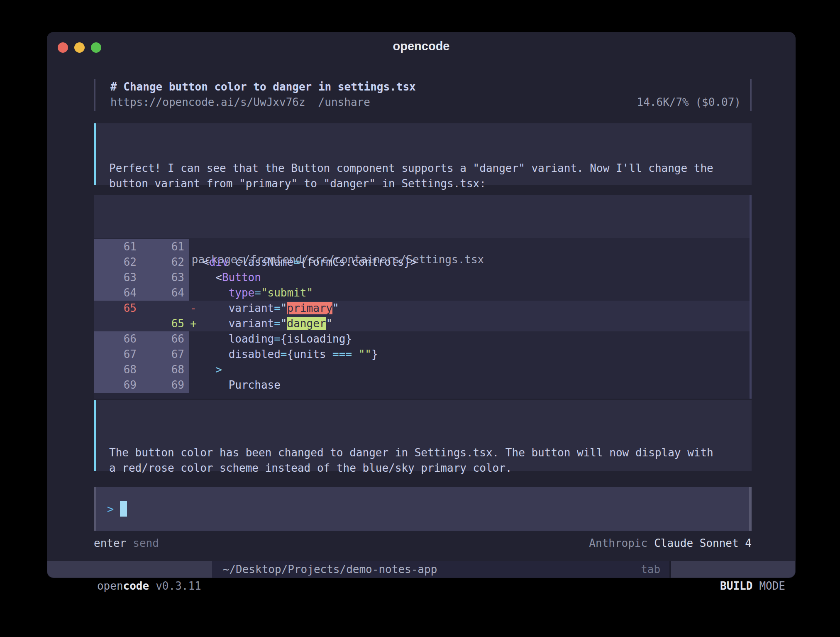 The width and height of the screenshot is (840, 637). What do you see at coordinates (344, 102) in the screenshot?
I see `unshare-command: /unshare` at bounding box center [344, 102].